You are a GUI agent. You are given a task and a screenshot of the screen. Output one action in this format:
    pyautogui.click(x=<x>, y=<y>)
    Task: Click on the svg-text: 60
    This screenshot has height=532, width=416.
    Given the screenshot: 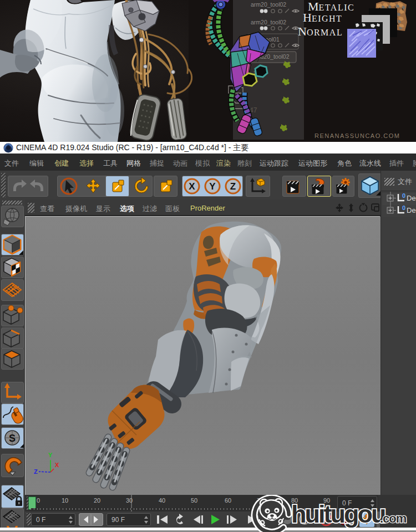 What is the action you would take?
    pyautogui.click(x=228, y=500)
    